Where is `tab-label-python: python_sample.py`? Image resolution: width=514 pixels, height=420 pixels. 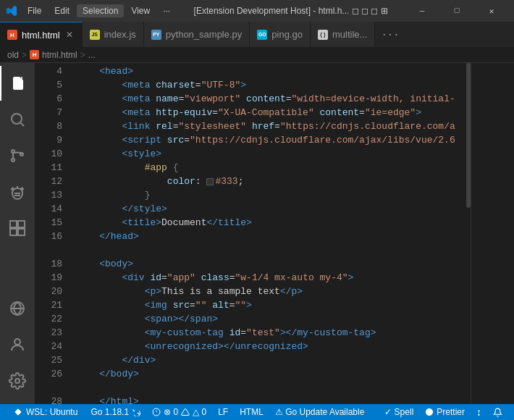 tab-label-python: python_sample.py is located at coordinates (204, 35).